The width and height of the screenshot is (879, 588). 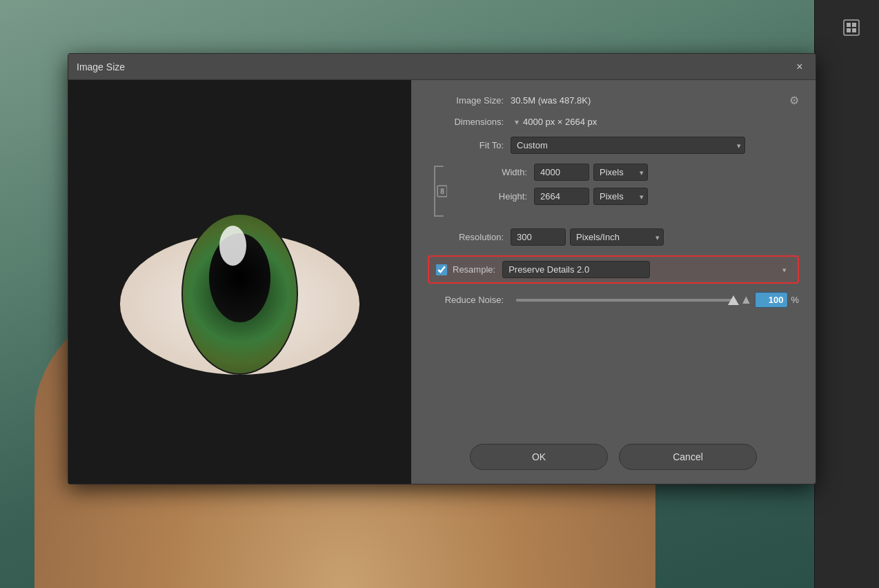 I want to click on width-unit-wrapper: Pixels Percent Inches, so click(x=621, y=173).